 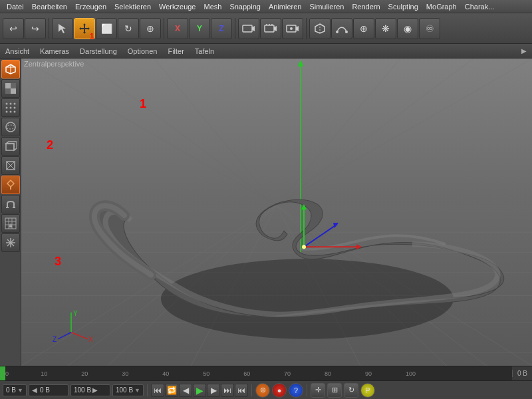 I want to click on playbar-field3-arrow-right: ▶, so click(x=95, y=390).